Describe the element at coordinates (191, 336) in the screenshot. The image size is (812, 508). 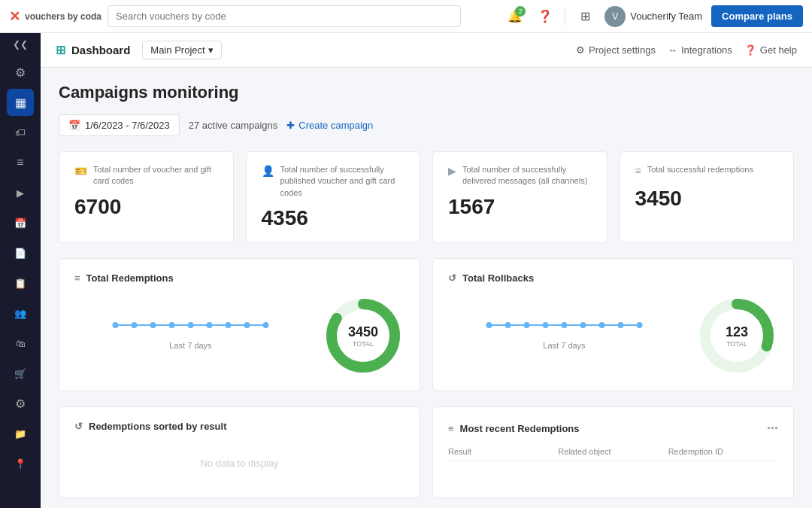
I see `redemptions-chart-left: Last 7 days` at that location.